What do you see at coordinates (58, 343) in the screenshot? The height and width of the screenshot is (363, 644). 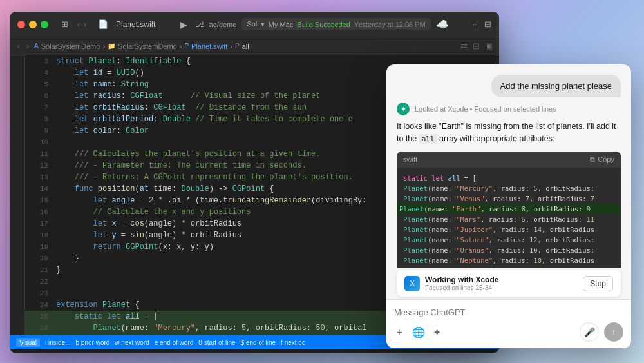 I see `shortcut-inside: i inside...` at bounding box center [58, 343].